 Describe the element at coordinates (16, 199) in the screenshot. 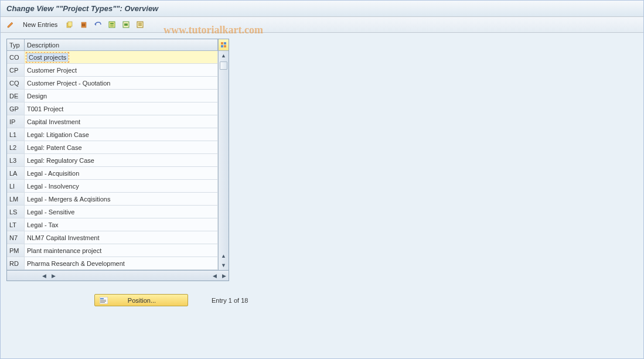

I see `cell-typ: LM` at that location.